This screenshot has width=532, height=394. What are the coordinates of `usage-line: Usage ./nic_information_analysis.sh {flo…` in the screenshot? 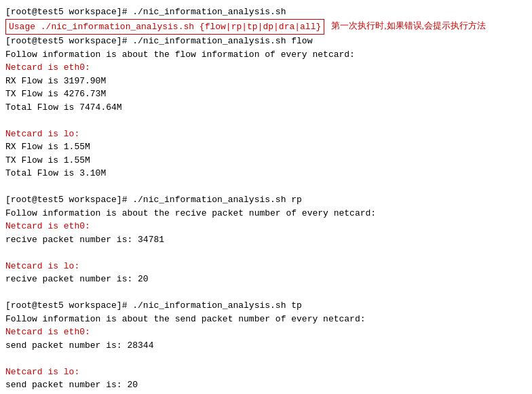 It's located at (165, 27).